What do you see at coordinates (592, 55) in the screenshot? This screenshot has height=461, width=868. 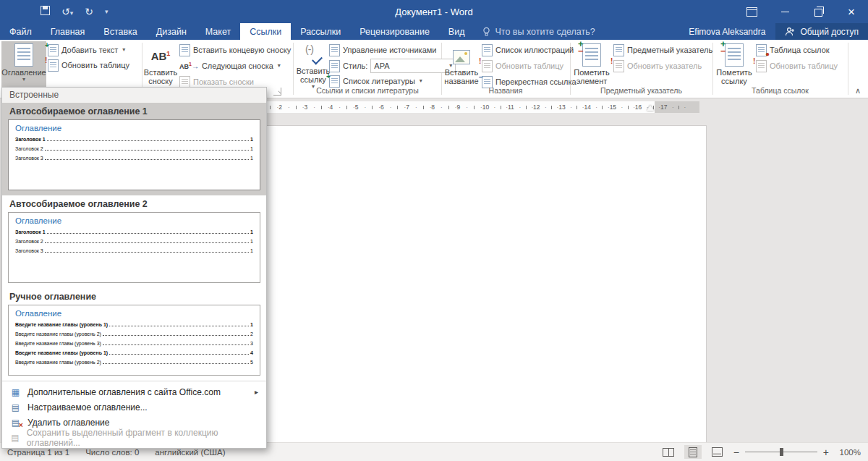 I see `mark-entry-icon: +−` at bounding box center [592, 55].